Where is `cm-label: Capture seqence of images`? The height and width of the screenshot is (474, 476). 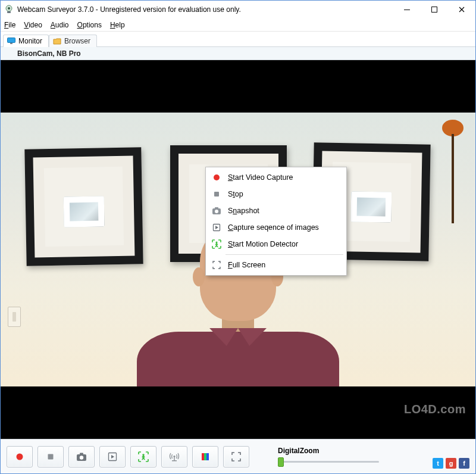 cm-label: Capture seqence of images is located at coordinates (274, 227).